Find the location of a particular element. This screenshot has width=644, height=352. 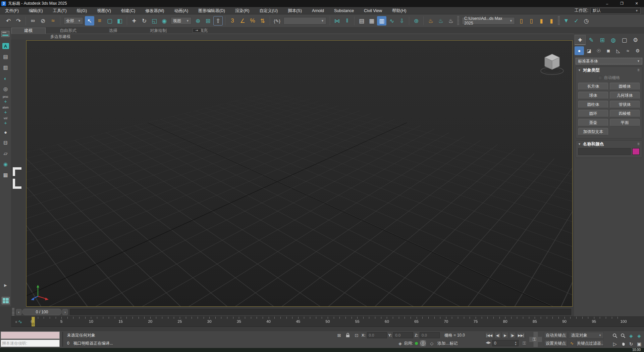

key-selection-set-dropdown: 选定对象 ▼ is located at coordinates (586, 335).